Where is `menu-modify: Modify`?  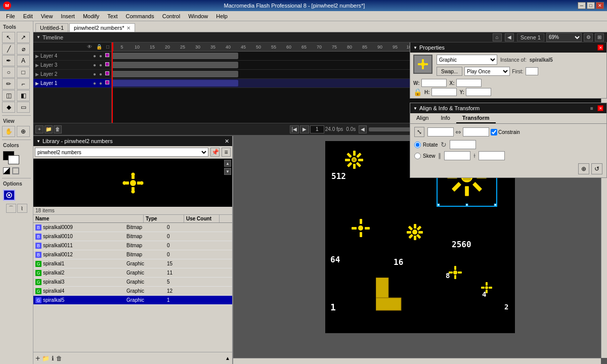
menu-modify: Modify is located at coordinates (91, 16).